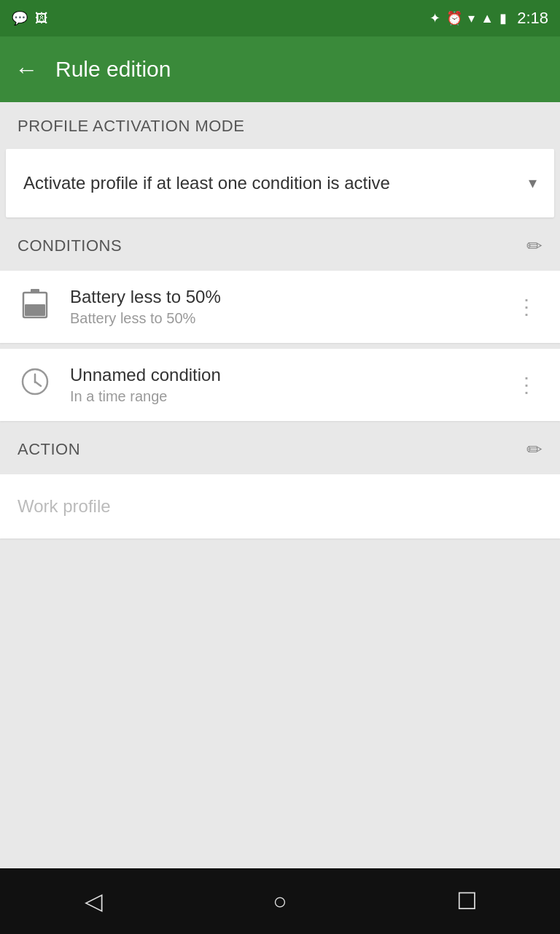  I want to click on time-condition-subtitle: In a time range, so click(146, 397).